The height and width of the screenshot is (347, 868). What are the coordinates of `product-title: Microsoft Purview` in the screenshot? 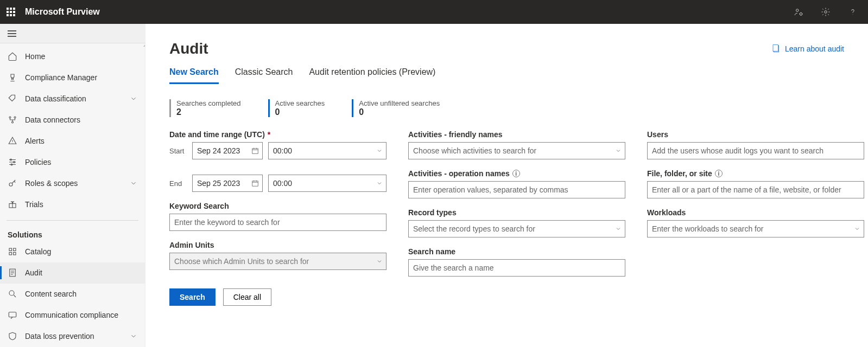 It's located at (62, 12).